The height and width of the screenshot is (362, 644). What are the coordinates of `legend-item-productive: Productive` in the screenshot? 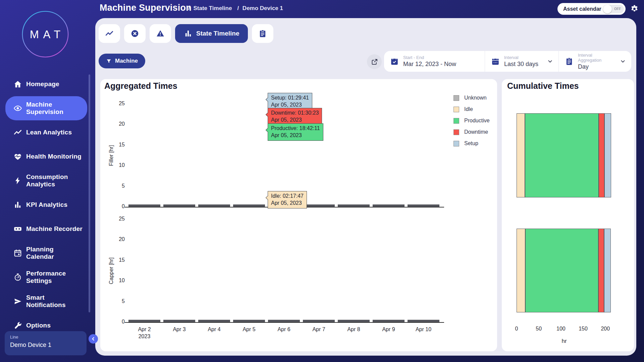 It's located at (472, 121).